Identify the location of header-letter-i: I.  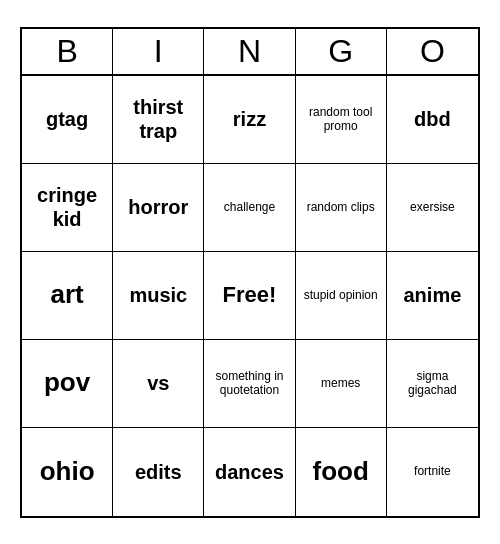
(158, 52).